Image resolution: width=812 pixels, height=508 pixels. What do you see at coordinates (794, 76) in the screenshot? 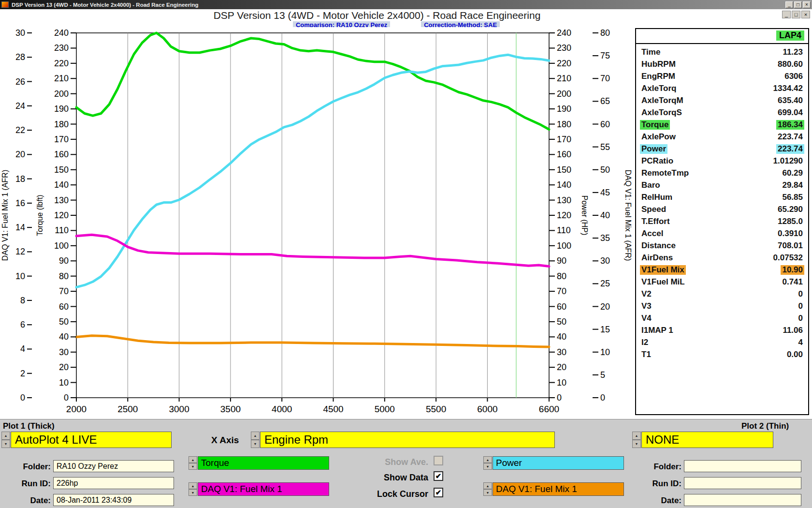
I see `channel-value: 6306` at bounding box center [794, 76].